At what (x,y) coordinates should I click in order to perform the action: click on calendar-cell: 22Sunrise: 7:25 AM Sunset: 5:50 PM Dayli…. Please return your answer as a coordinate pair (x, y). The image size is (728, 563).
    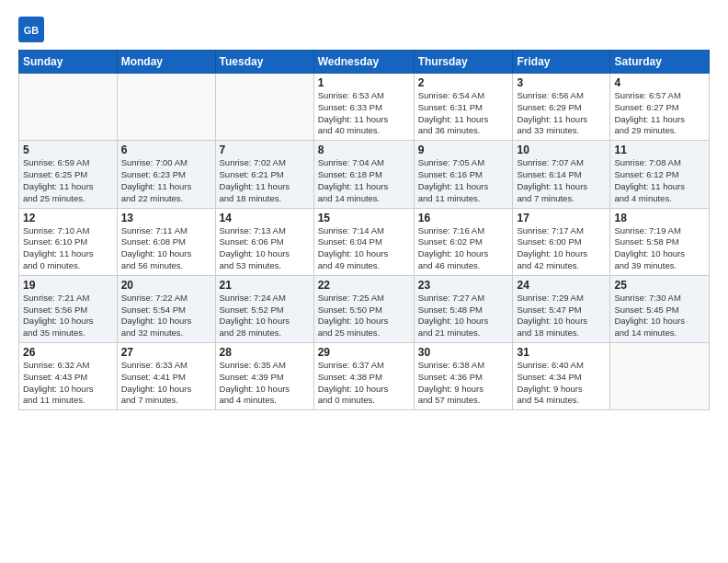
    Looking at the image, I should click on (364, 309).